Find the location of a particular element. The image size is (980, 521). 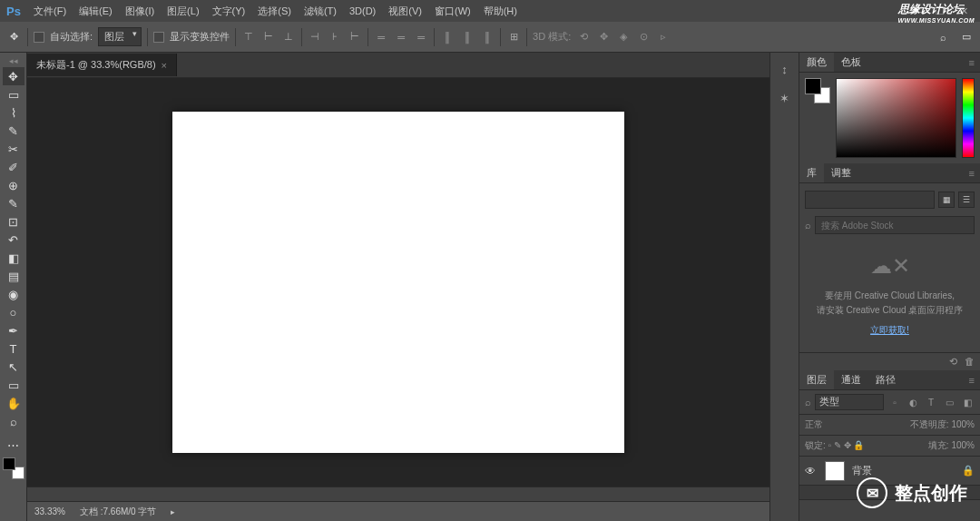

filter-shape-icon: ▭ is located at coordinates (949, 402).